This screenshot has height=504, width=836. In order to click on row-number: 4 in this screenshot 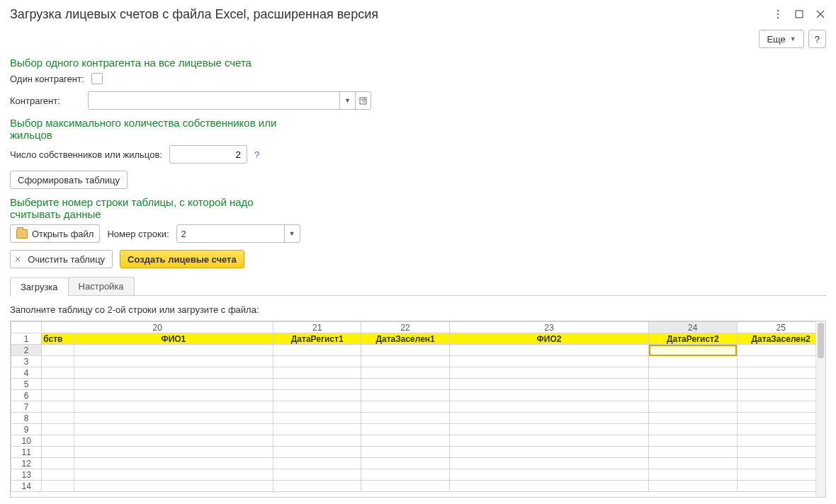, I will do `click(27, 373)`.